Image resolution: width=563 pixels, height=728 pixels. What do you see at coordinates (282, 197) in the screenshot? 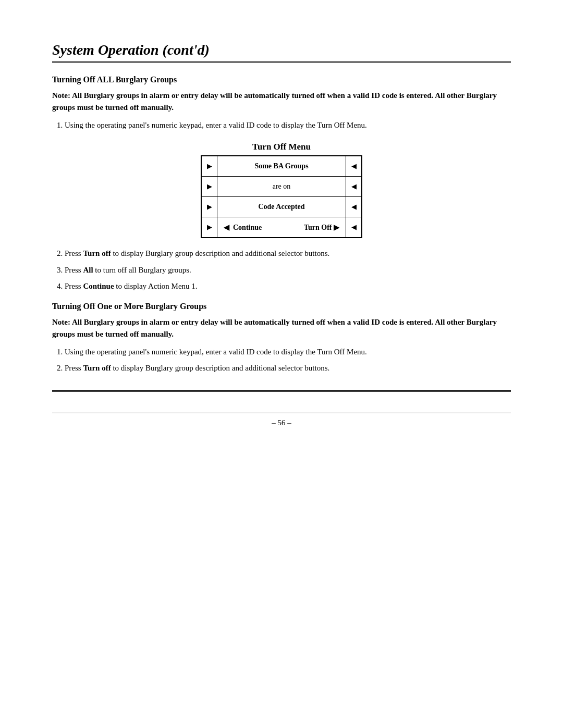
I see `menu-box: ▶ Some BA Groups ◀ ▶ are on ◀ ▶ Code Acc…` at bounding box center [282, 197].